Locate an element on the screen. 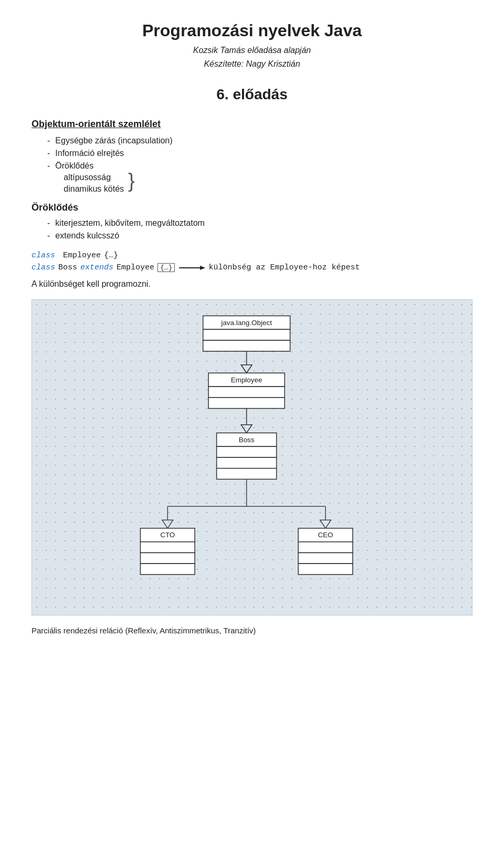 This screenshot has width=504, height=866. oo-section-title: Objektum-orientált szemlélet is located at coordinates (252, 124).